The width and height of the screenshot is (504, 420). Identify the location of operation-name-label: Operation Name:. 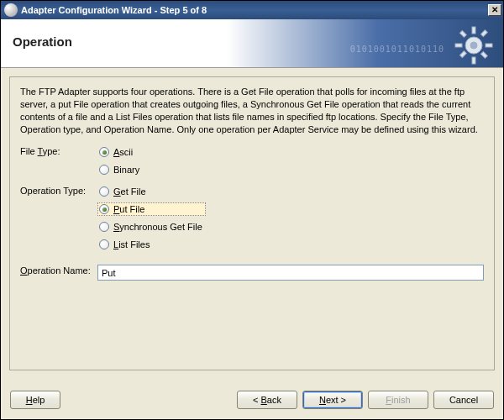
(59, 270).